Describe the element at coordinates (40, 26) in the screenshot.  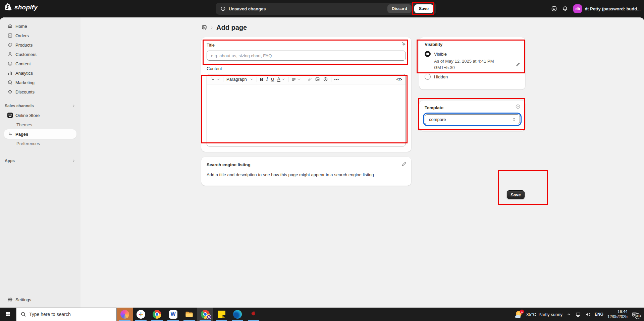
I see `sidebar-item-home: Home` at that location.